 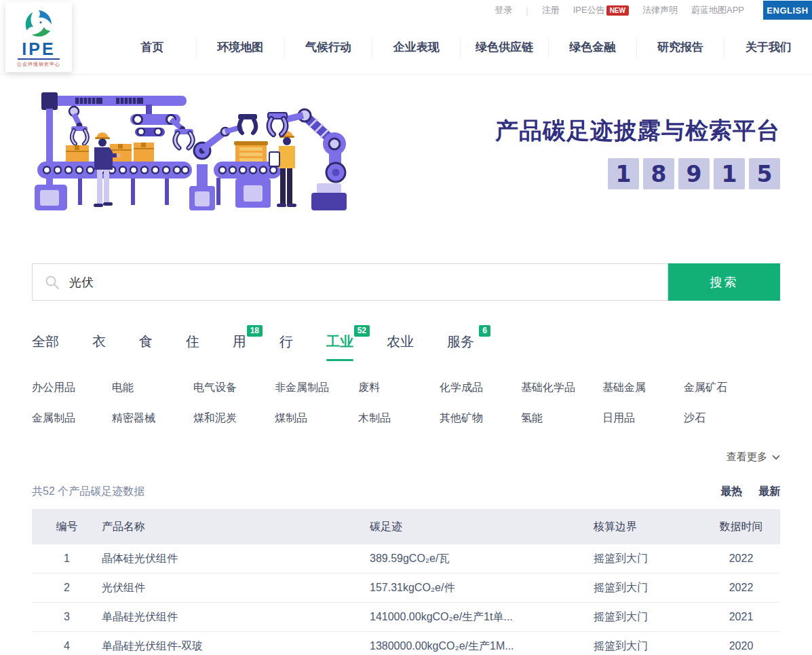 What do you see at coordinates (788, 10) in the screenshot?
I see `english-button: ENGLISH` at bounding box center [788, 10].